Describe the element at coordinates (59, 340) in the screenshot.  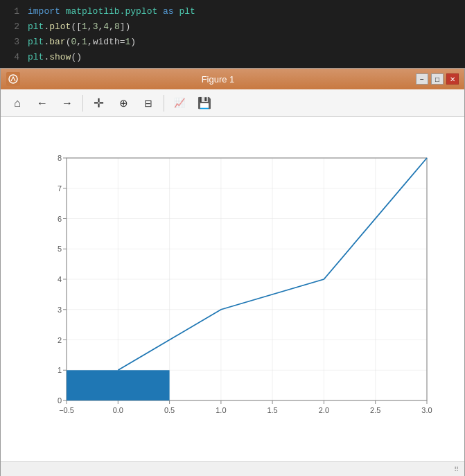
I see `svg-text: 2` at that location.